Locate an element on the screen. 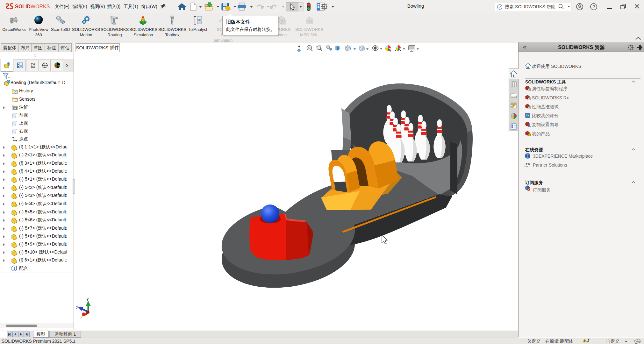 The image size is (644, 344). svg-text: X is located at coordinates (82, 318).